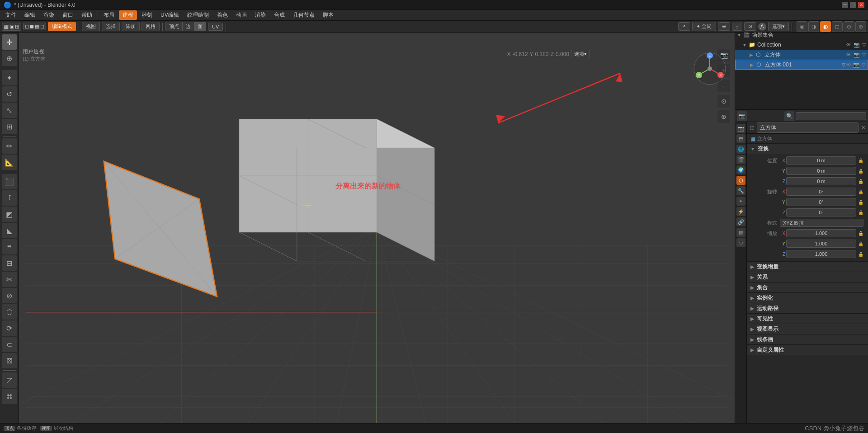 The height and width of the screenshot is (433, 868). Describe the element at coordinates (861, 212) in the screenshot. I see `rot-z-lock: 🔒` at that location.